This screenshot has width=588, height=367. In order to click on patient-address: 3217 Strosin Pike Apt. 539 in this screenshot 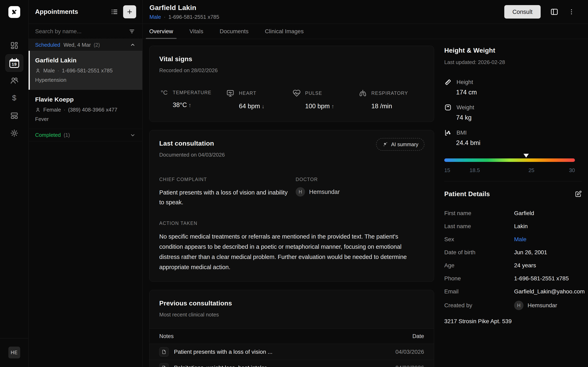, I will do `click(513, 321)`.